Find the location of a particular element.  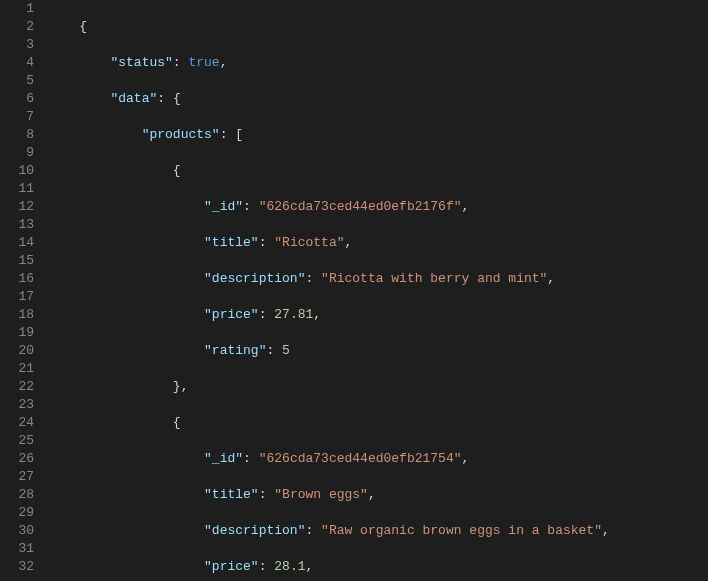

line-number: 26 is located at coordinates (17, 459).